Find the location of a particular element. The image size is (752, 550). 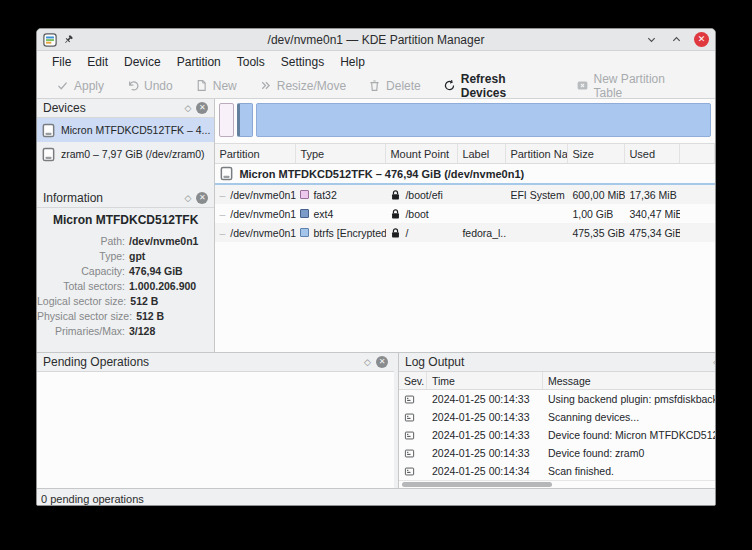

log-column-time: Time is located at coordinates (485, 380).